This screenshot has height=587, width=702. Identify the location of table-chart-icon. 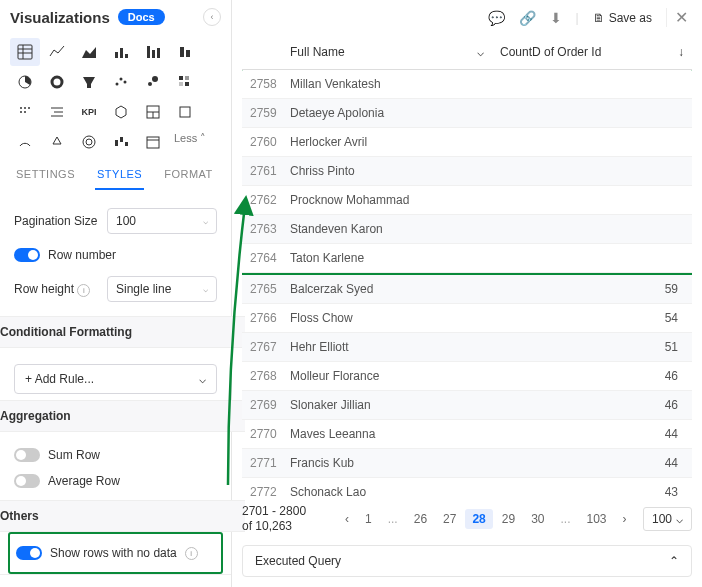
(25, 52).